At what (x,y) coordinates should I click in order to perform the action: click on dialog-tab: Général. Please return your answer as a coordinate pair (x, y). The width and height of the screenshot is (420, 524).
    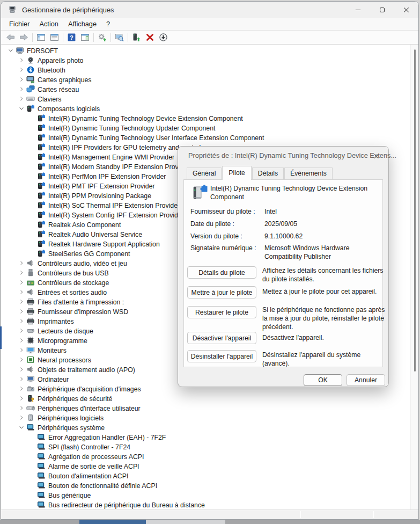
    Looking at the image, I should click on (204, 173).